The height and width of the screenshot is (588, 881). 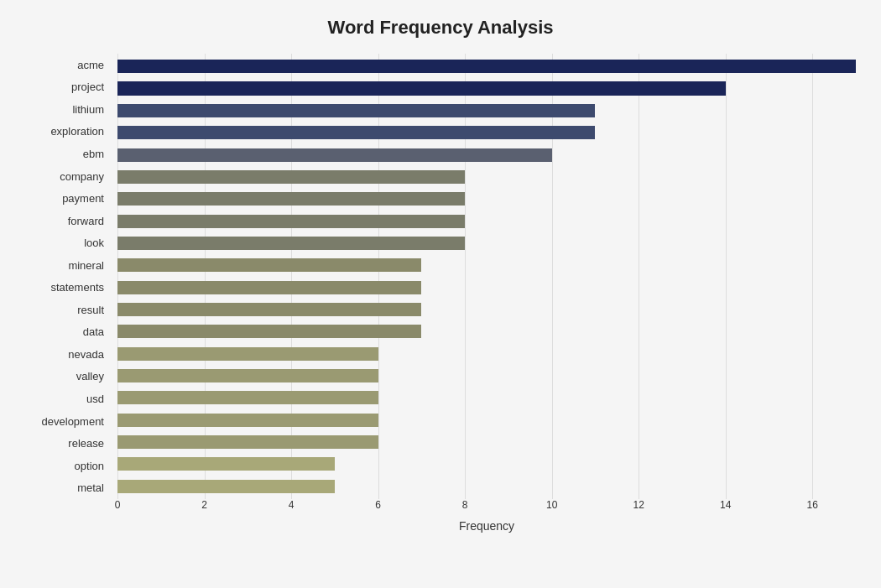 I want to click on y-label: ebm, so click(x=97, y=154).